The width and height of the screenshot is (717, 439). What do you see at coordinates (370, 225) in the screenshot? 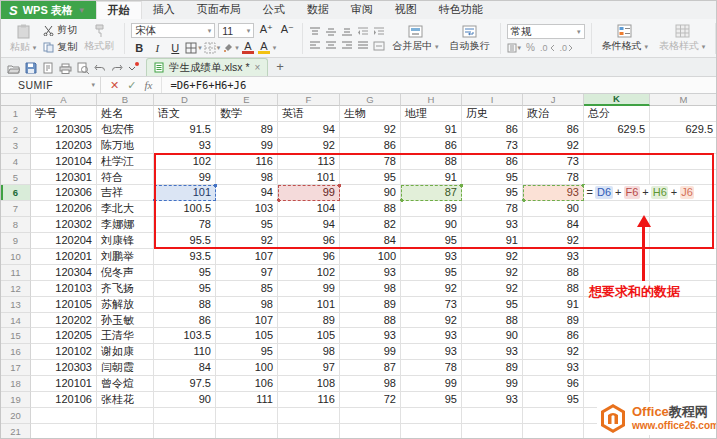
I see `cell-G8: 82` at bounding box center [370, 225].